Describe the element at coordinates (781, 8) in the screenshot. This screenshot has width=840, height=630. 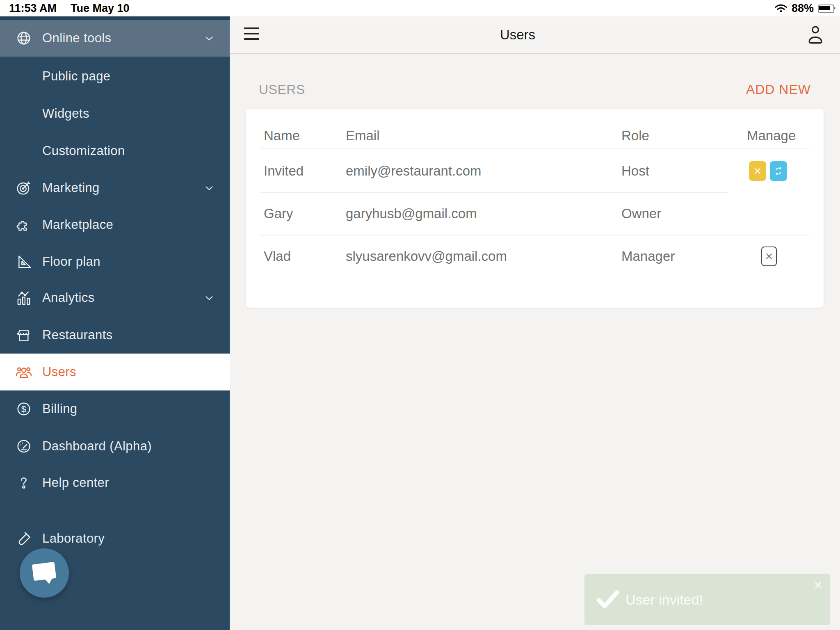
I see `wifi-icon` at that location.